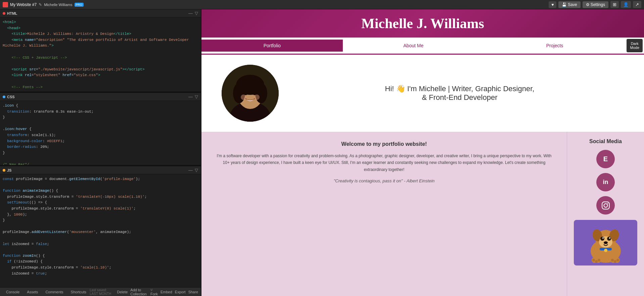 Image resolution: width=644 pixels, height=296 pixels. I want to click on comments-tab: Comments, so click(54, 292).